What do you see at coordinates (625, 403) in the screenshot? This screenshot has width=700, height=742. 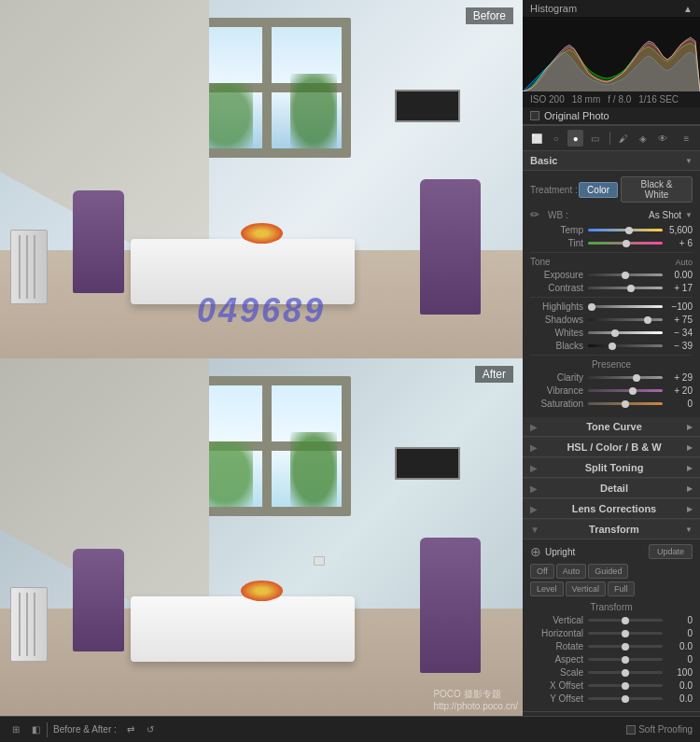 I see `saturation-slider` at bounding box center [625, 403].